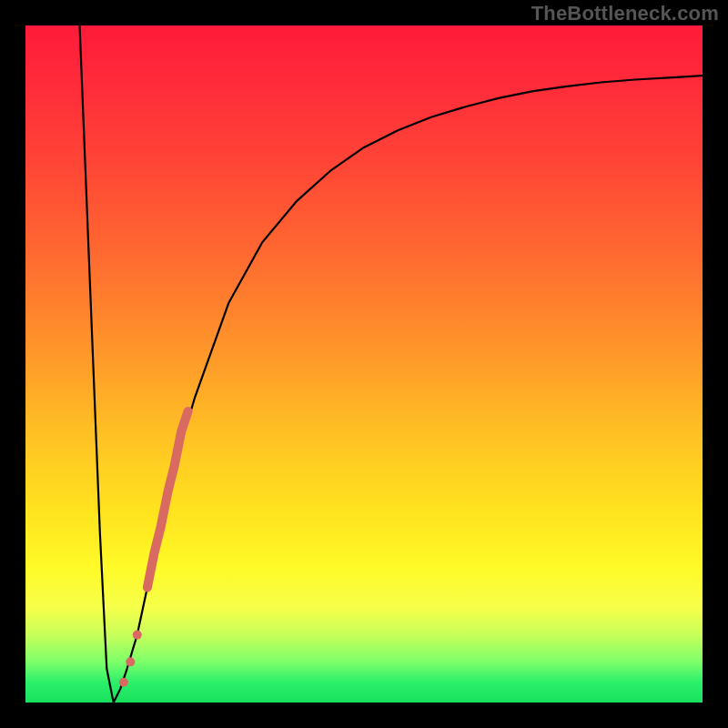  I want to click on highlight-segment, so click(167, 499).